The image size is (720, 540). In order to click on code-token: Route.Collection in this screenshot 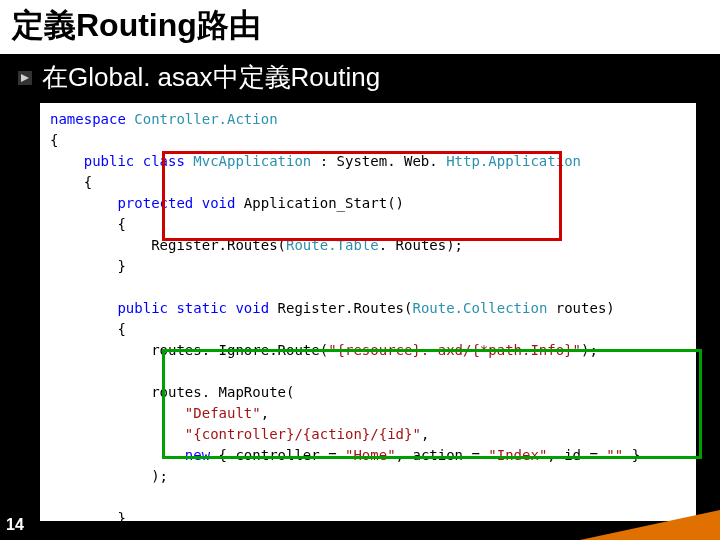, I will do `click(480, 308)`.